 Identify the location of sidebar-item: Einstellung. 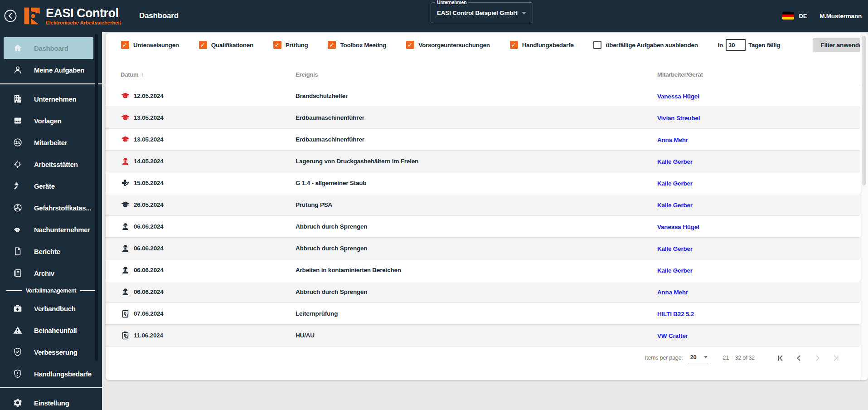
(51, 401).